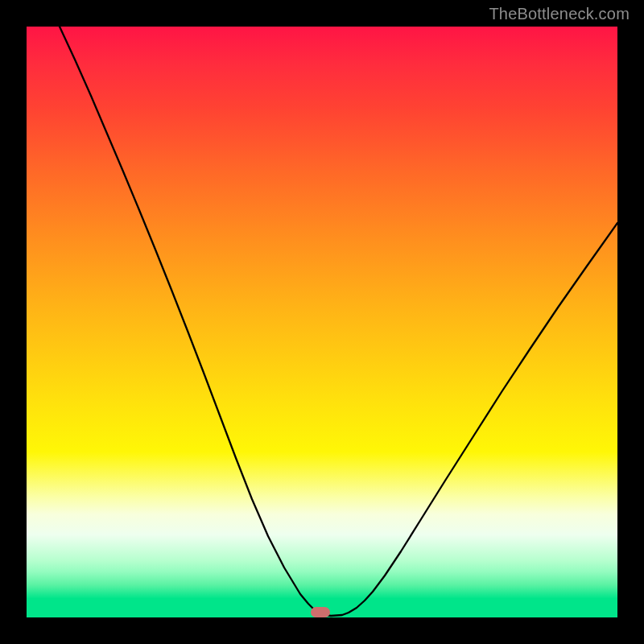 Image resolution: width=644 pixels, height=644 pixels. What do you see at coordinates (320, 612) in the screenshot?
I see `optimum-marker` at bounding box center [320, 612].